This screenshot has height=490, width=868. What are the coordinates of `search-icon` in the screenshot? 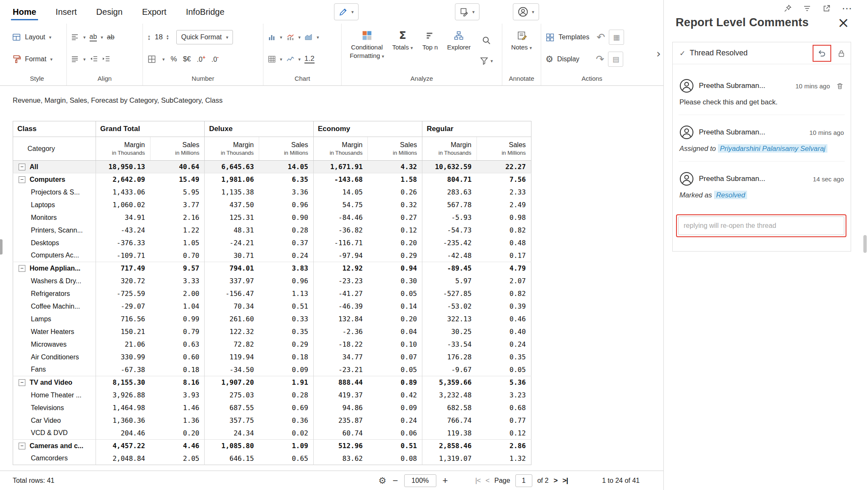 It's located at (486, 40).